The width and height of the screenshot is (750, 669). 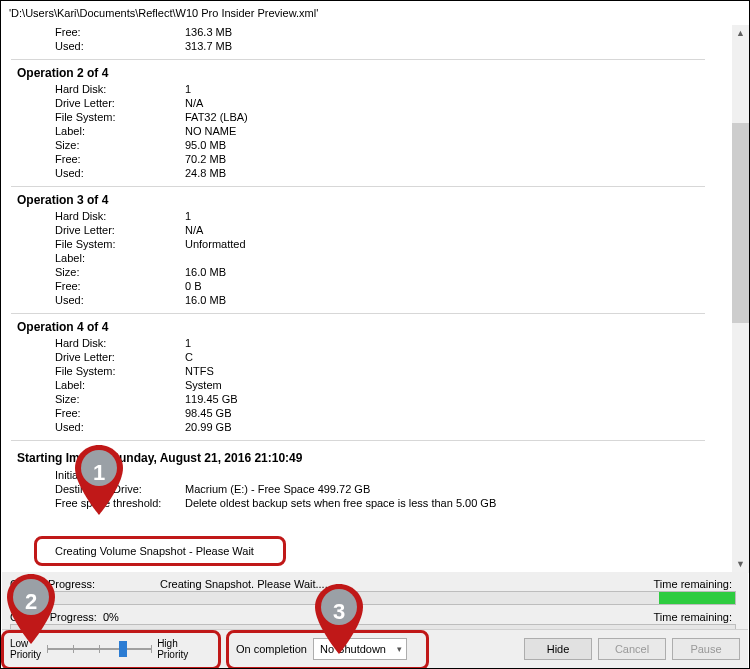 I want to click on op2-r3-label: Label:, so click(x=120, y=385).